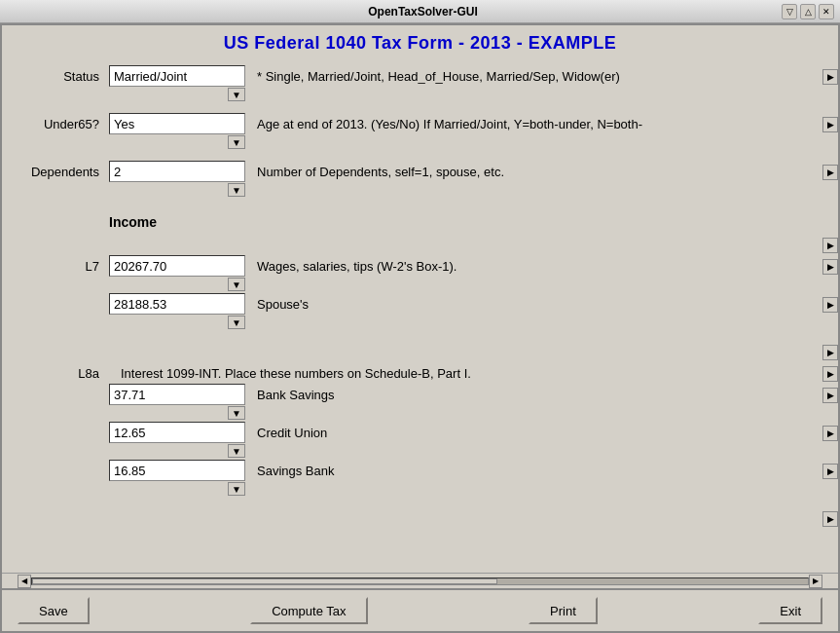 The image size is (840, 633). I want to click on l8a-label: L8a, so click(60, 372).